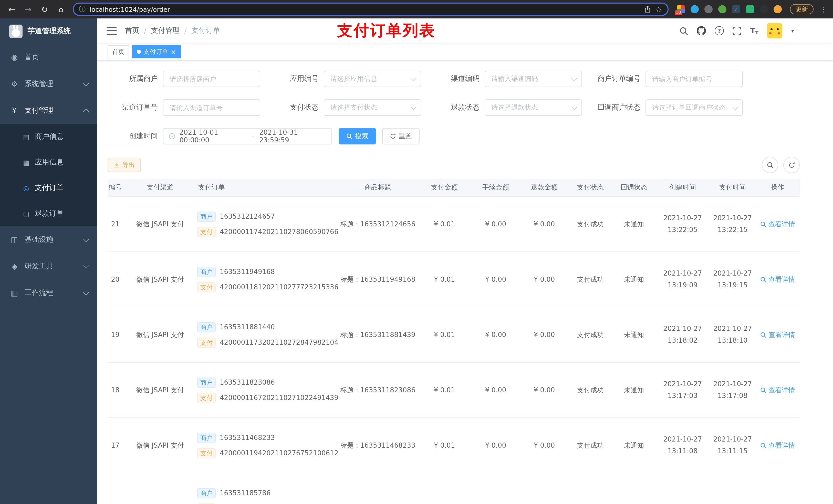 The image size is (833, 504). I want to click on select-placeholder: 请选择应用信息, so click(354, 79).